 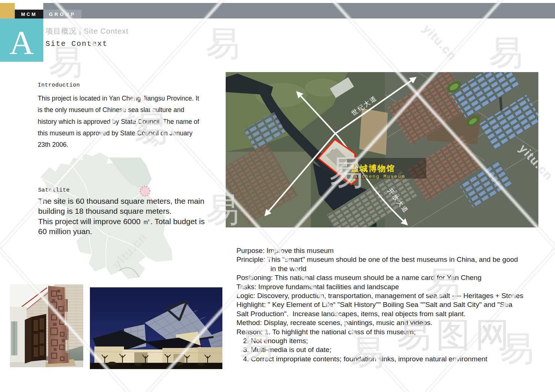 What do you see at coordinates (77, 44) in the screenshot?
I see `page-title: Site Context` at bounding box center [77, 44].